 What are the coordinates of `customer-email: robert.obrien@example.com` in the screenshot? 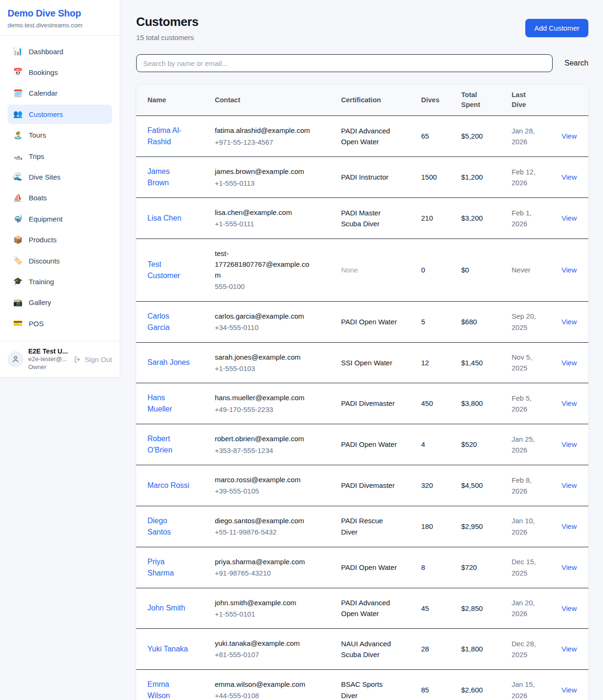 It's located at (265, 438).